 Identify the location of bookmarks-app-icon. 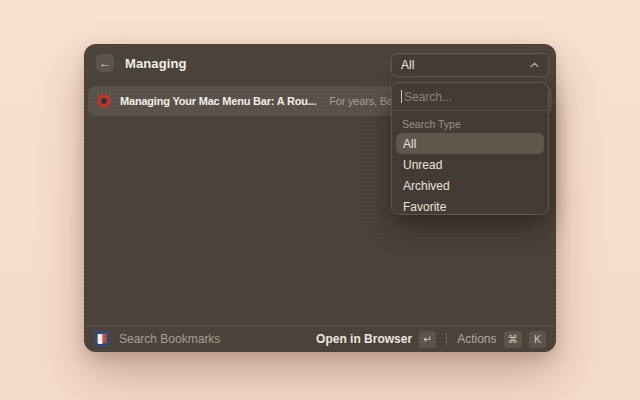
(102, 339).